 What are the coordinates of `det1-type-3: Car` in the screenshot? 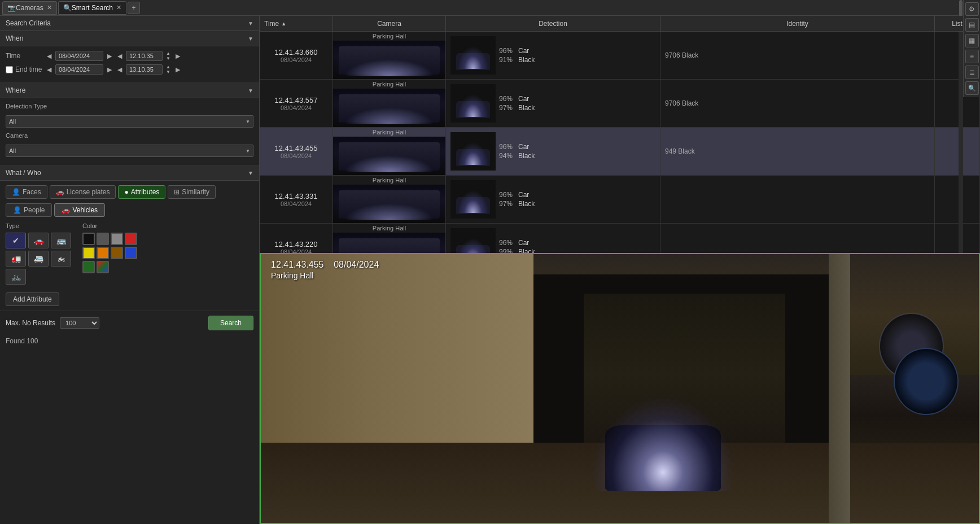 It's located at (524, 147).